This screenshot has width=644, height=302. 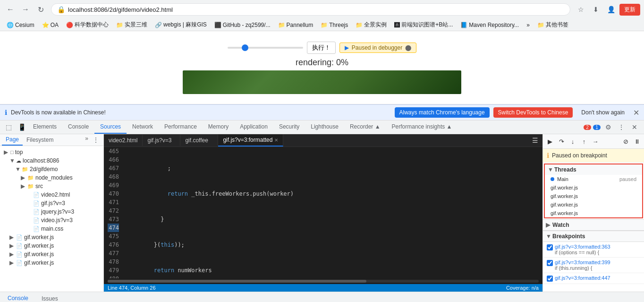 I want to click on bookmark-frontend: 🅰 前端知识图谱+B站..., so click(x=424, y=25).